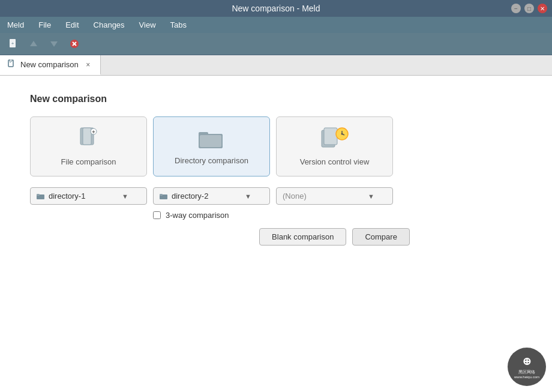 The height and width of the screenshot is (392, 552). Describe the element at coordinates (74, 44) in the screenshot. I see `stop-button` at that location.